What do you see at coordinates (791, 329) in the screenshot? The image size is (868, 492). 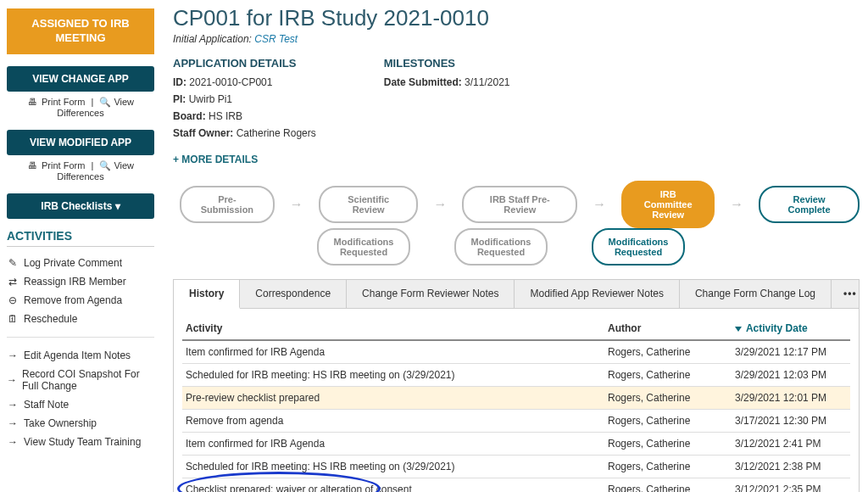 I see `col-activity-date: Activity Date` at bounding box center [791, 329].